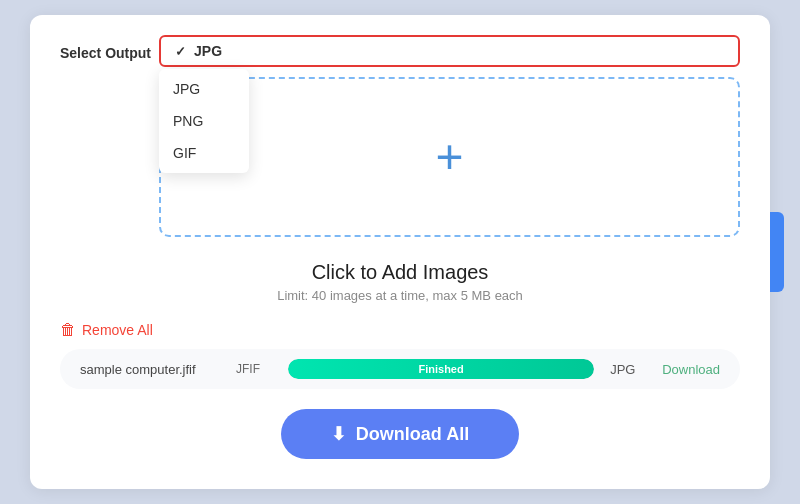  What do you see at coordinates (118, 330) in the screenshot?
I see `remove-all-button: Remove All` at bounding box center [118, 330].